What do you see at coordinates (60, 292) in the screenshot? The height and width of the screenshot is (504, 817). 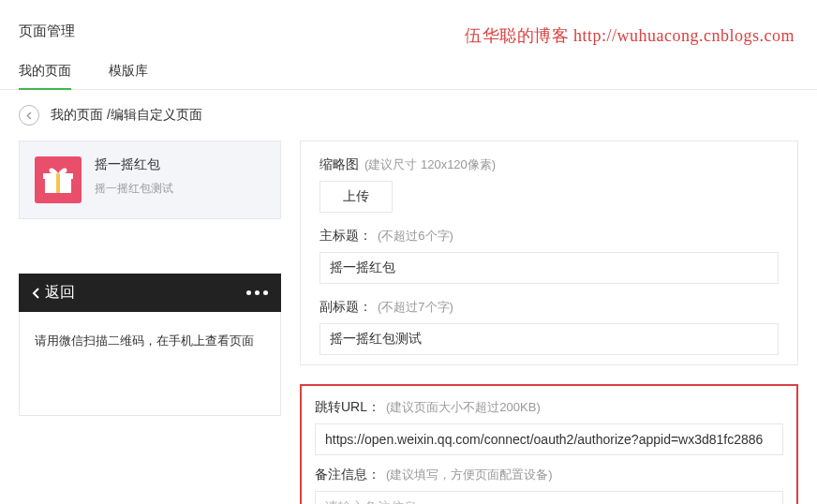 I see `back-label: 返回` at bounding box center [60, 292].